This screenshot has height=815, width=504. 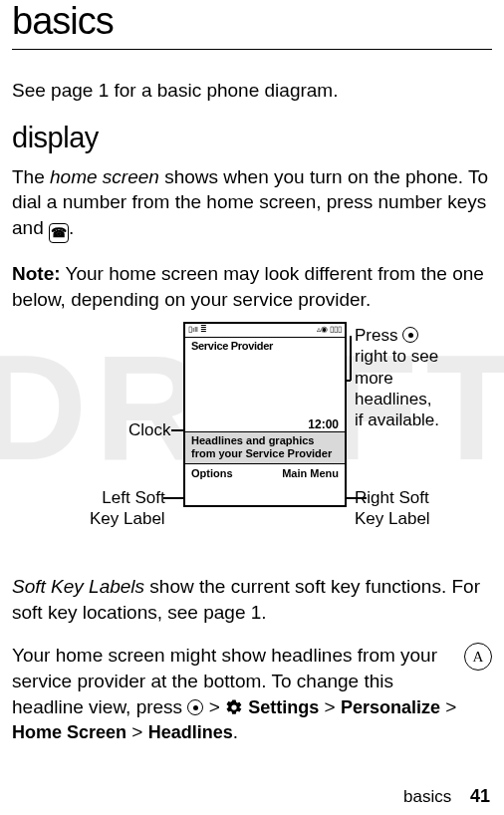 I want to click on dial-key-icon: ☎, so click(x=59, y=233).